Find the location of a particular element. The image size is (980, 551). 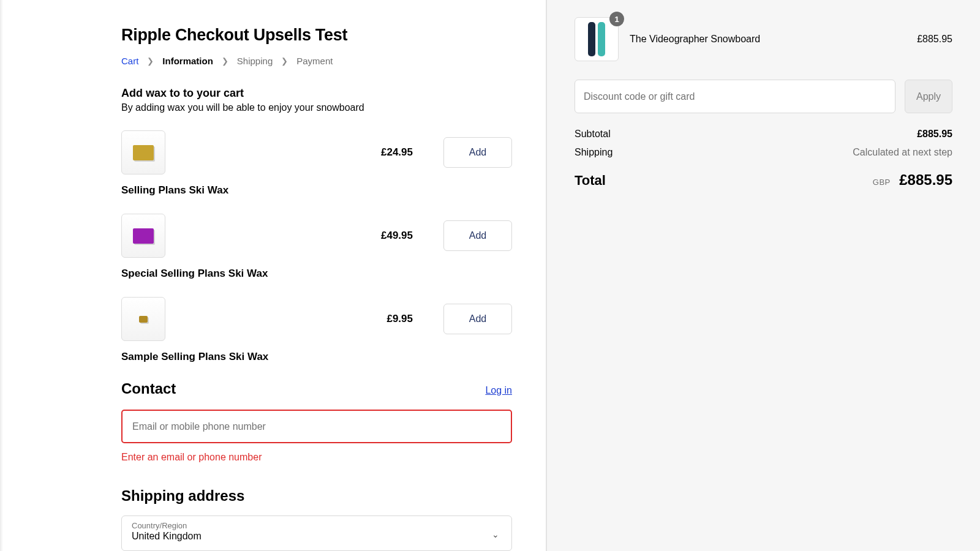

country-label: Country/Region is located at coordinates (317, 525).